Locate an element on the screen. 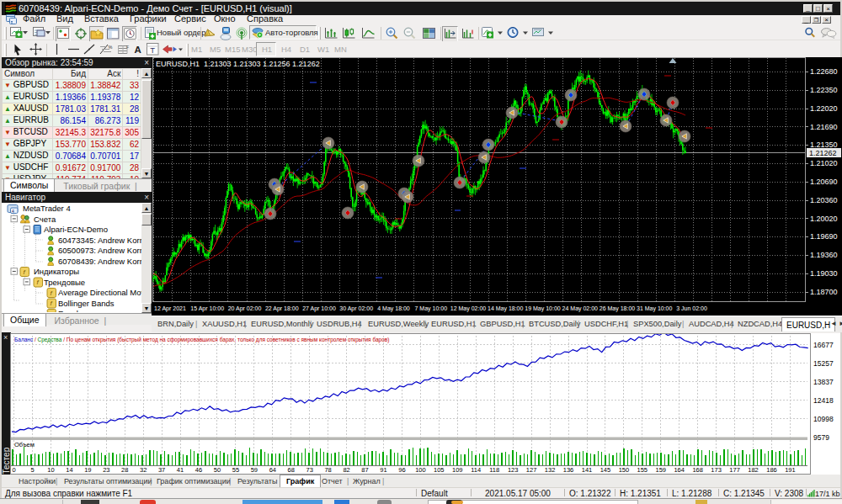 This screenshot has width=842, height=504. svg-text: 32 is located at coordinates (143, 470).